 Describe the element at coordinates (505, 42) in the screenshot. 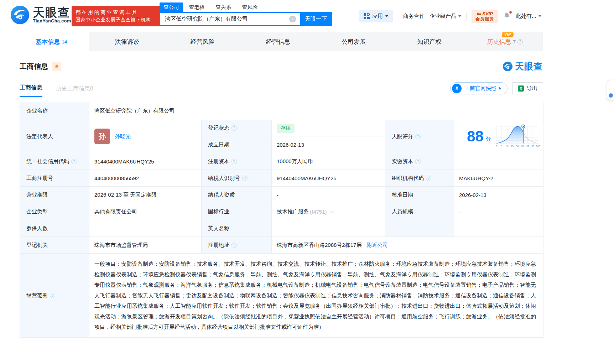

I see `tab-history-info: VIP 历史信息 7` at that location.